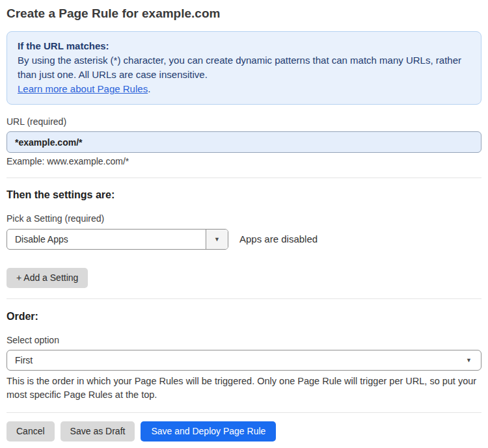 This screenshot has width=488, height=448. Describe the element at coordinates (244, 360) in the screenshot. I see `order-select: First ▼` at that location.